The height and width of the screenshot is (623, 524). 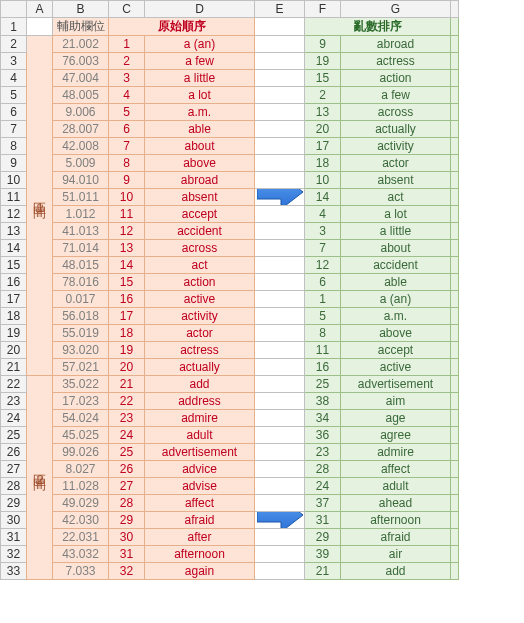 I want to click on cell-C7: 6, so click(x=127, y=130).